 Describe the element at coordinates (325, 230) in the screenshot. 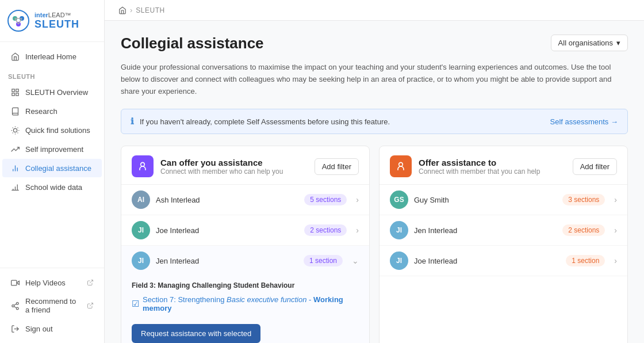

I see `sections-badge: 2 sections` at that location.